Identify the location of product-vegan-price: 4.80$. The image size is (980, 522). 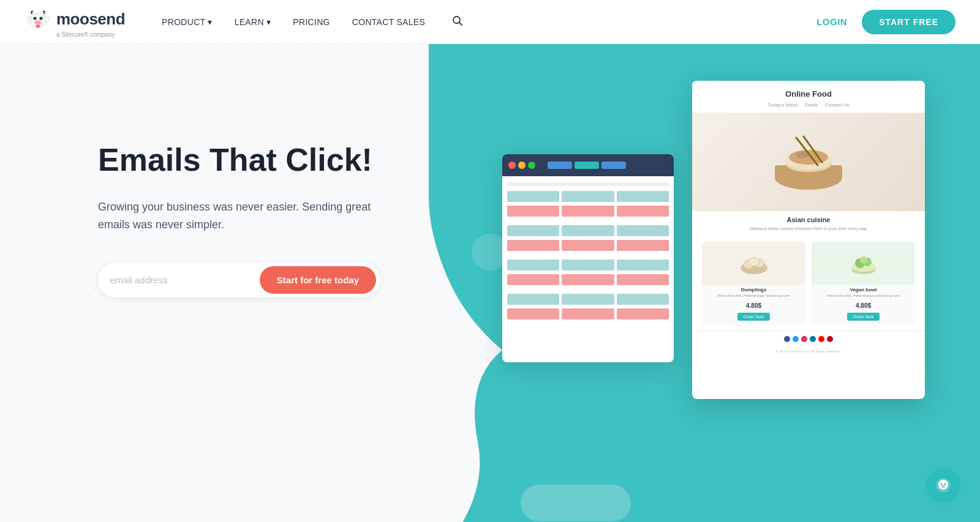
(864, 306).